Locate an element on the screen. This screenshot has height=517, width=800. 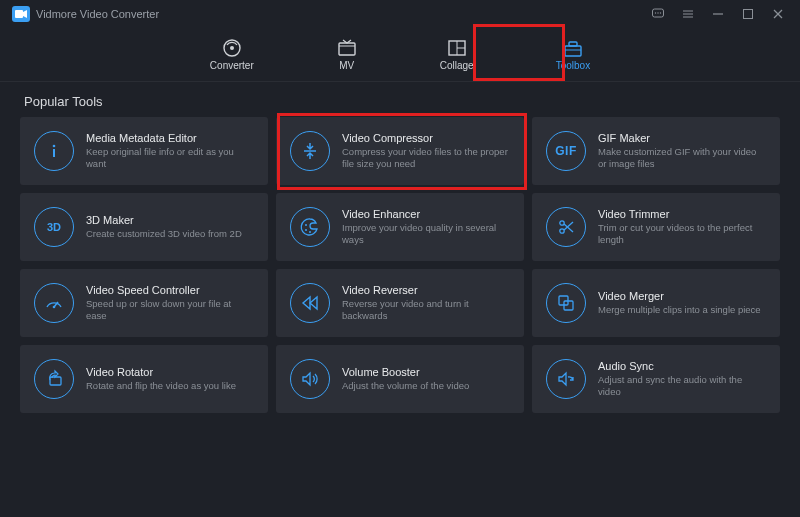
3d-icon: 3D is located at coordinates (54, 227).